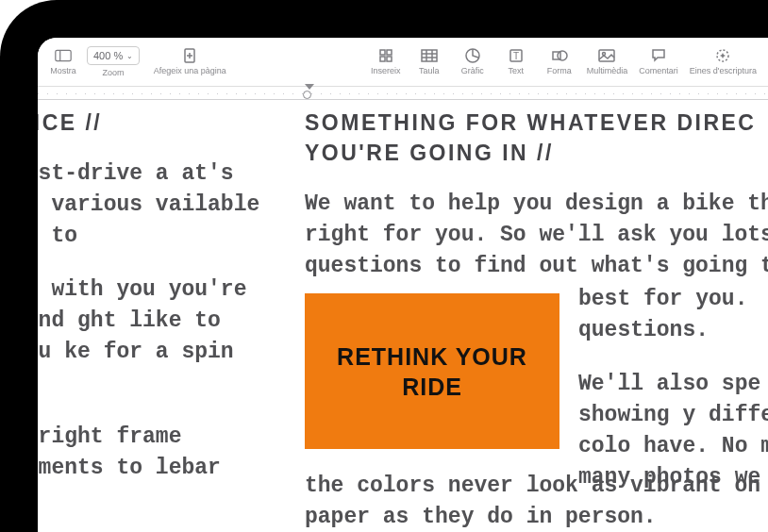 The height and width of the screenshot is (532, 768). Describe the element at coordinates (108, 56) in the screenshot. I see `zoom-value: 400 %` at that location.